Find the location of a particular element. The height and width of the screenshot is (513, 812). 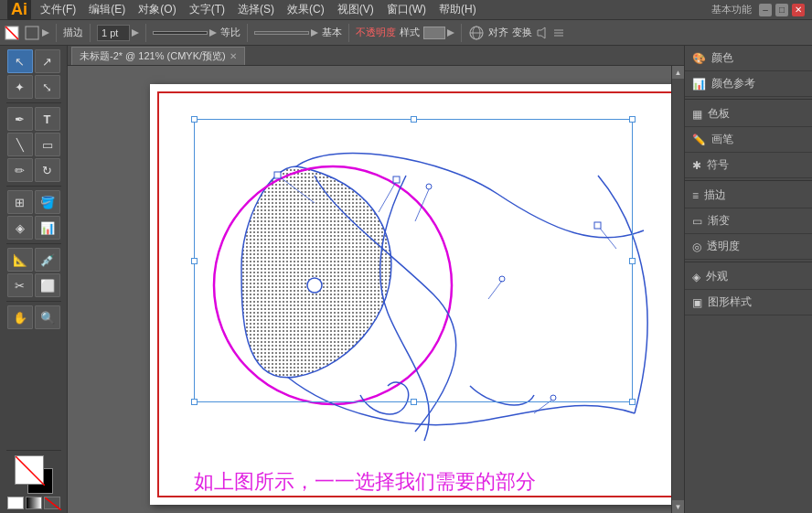

toolbar-separator6 is located at coordinates (461, 33).